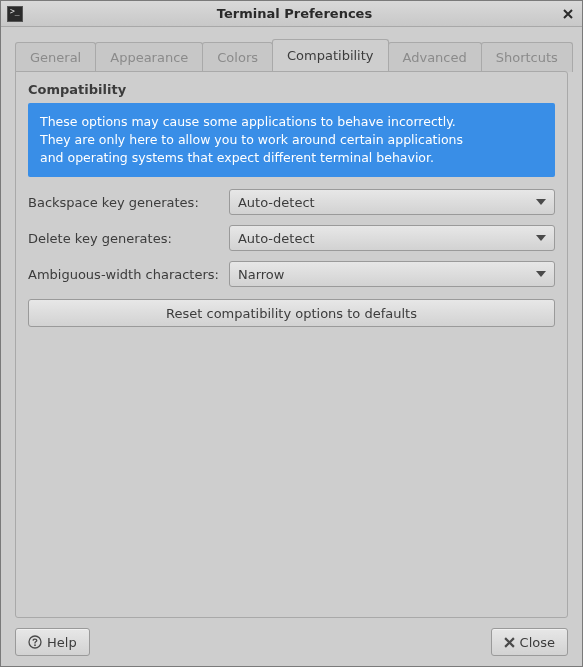 This screenshot has height=667, width=583. What do you see at coordinates (292, 238) in the screenshot?
I see `form-rows: Backspace key generates: Auto-detect Del…` at bounding box center [292, 238].